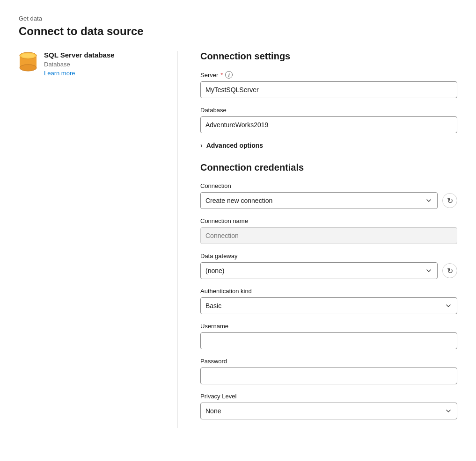 The height and width of the screenshot is (461, 476). I want to click on connection-name-field-group: Connection name, so click(329, 231).